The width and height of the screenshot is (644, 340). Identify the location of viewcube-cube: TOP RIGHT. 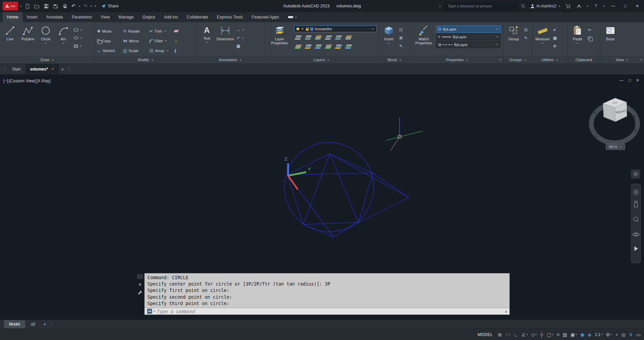
(614, 110).